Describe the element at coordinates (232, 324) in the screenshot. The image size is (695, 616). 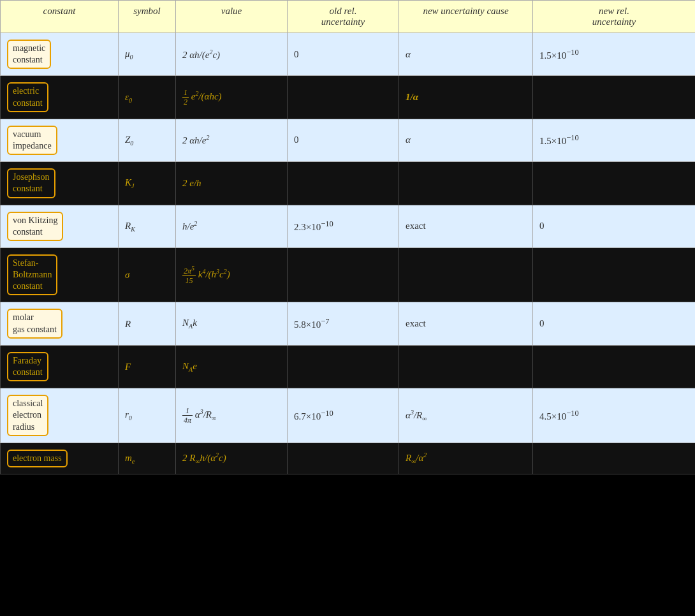
I see `value-cell: NAk` at that location.